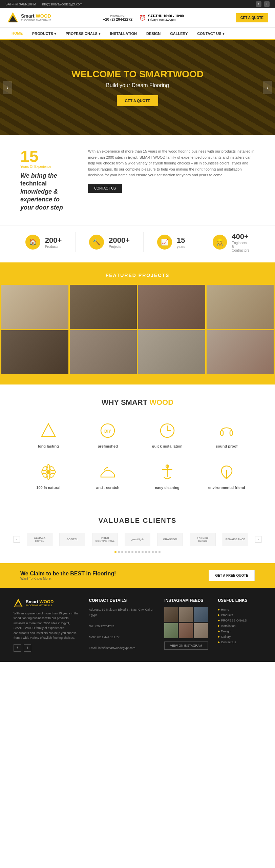 This screenshot has height=868, width=275. Describe the element at coordinates (46, 625) in the screenshot. I see `footer-about-col: Smart WOOD FLOORING MATERIALS With an ex…` at that location.